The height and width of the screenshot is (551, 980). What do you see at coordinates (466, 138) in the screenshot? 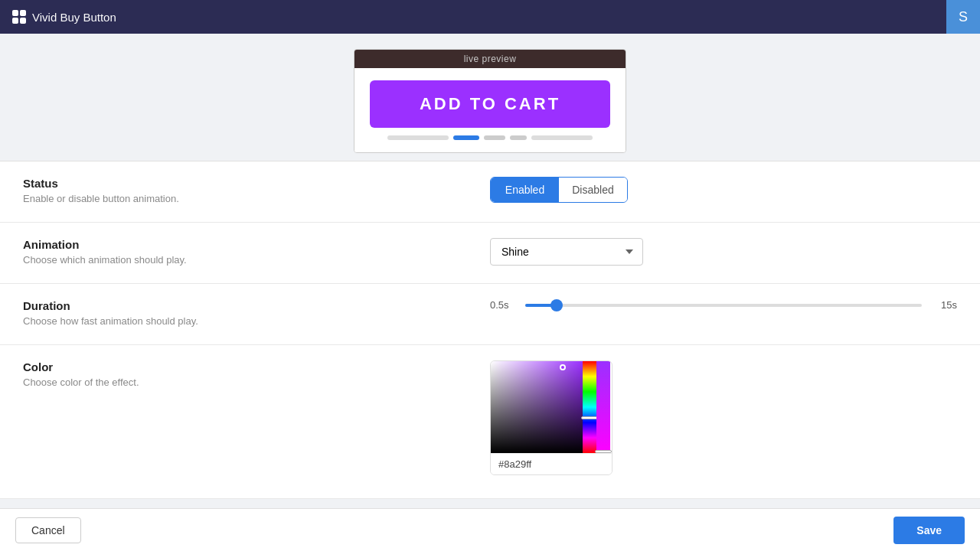
I see `preview-dot-active` at bounding box center [466, 138].